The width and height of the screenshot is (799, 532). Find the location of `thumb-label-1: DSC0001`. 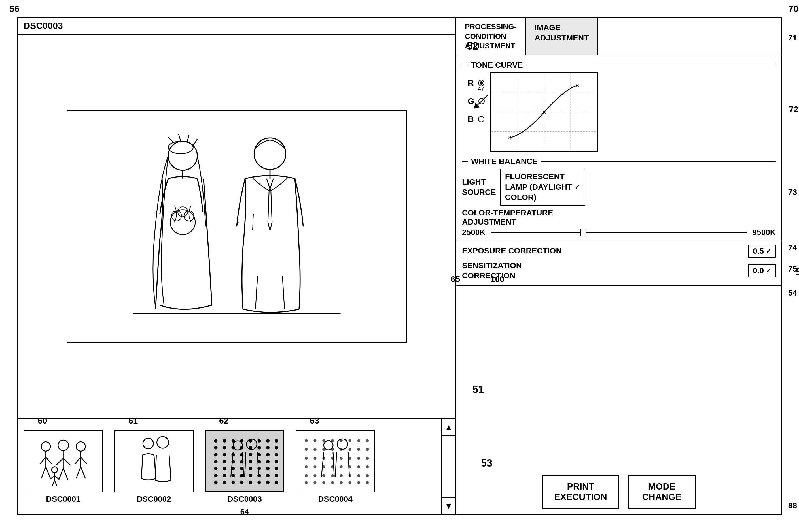

thumb-label-1: DSC0001 is located at coordinates (63, 499).